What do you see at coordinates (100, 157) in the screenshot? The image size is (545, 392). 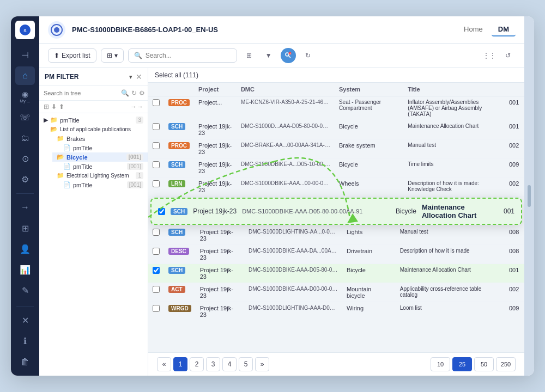 I see `tree-item-bicycle: 📂 Bicycle [001]` at bounding box center [100, 157].